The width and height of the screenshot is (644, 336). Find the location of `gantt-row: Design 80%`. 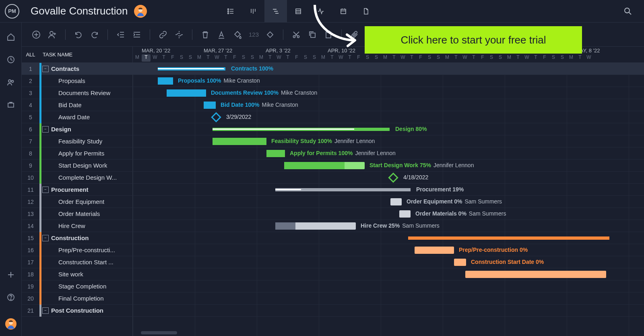

gantt-row: Design 80% is located at coordinates (388, 129).